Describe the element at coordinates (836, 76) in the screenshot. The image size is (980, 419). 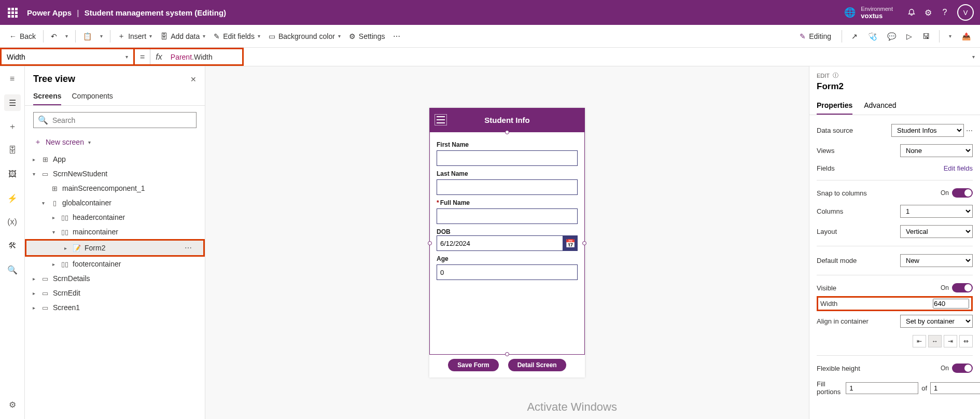
I see `info-icon: ⓘ` at that location.